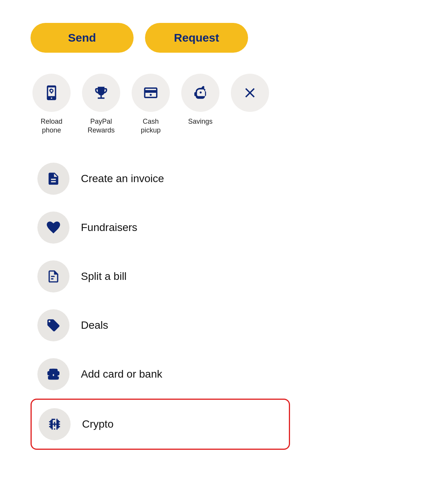 The width and height of the screenshot is (448, 504). I want to click on savings-icon, so click(200, 93).